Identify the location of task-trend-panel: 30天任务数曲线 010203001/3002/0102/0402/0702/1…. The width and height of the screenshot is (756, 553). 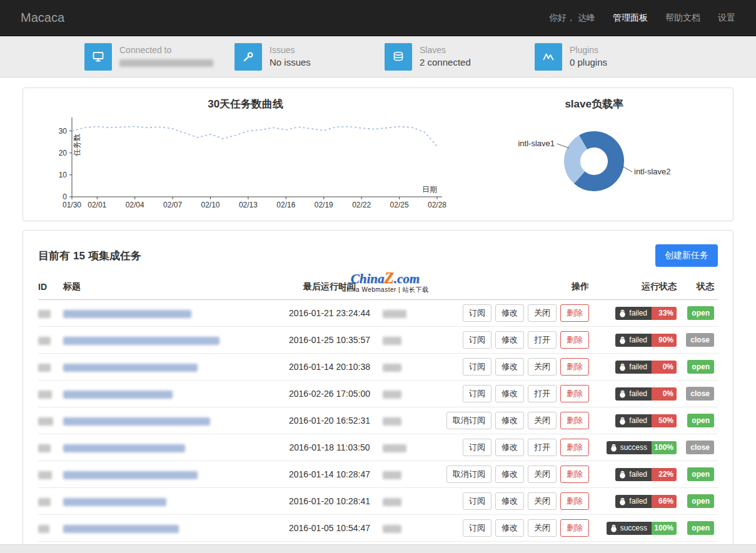
(245, 157).